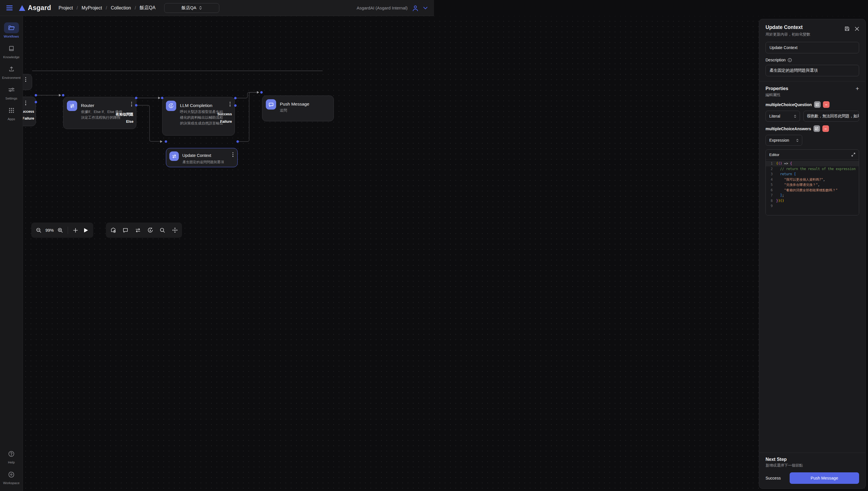 The height and width of the screenshot is (491, 868). Describe the element at coordinates (11, 111) in the screenshot. I see `grid-icon` at that location.